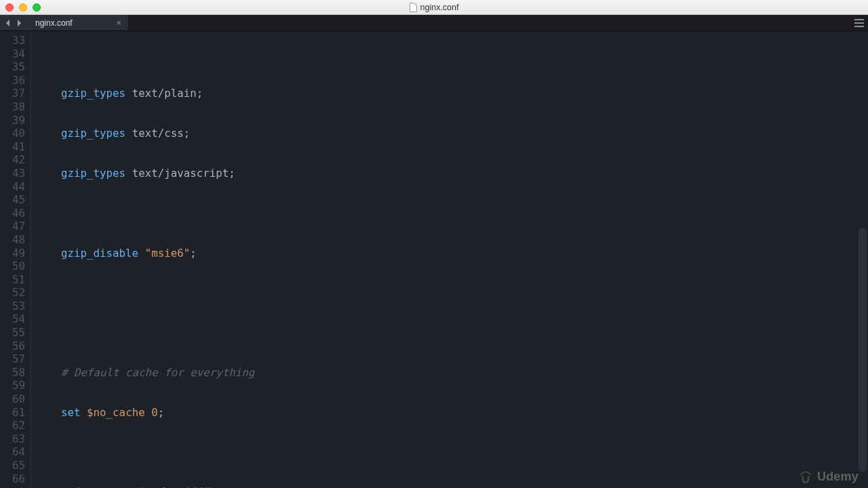 The image size is (868, 488). What do you see at coordinates (829, 476) in the screenshot?
I see `brand-watermark: Udemy` at bounding box center [829, 476].